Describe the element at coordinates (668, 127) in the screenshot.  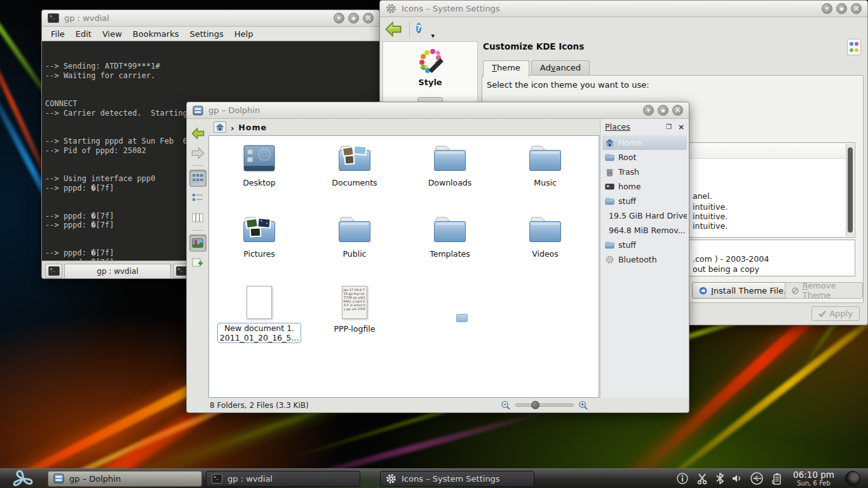
I see `float-panel-icon: ❐` at that location.